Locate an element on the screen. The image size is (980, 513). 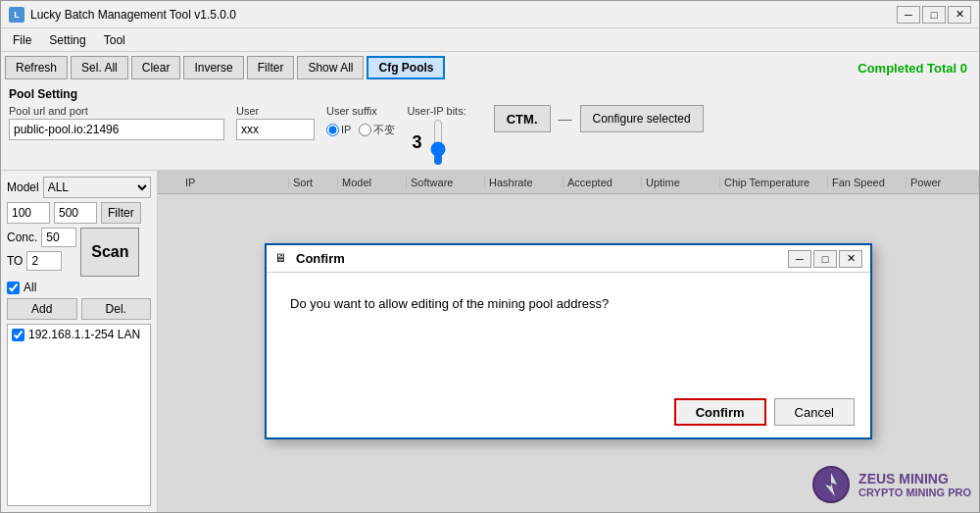
user-ip-bits-field: User-IP bits: 3 is located at coordinates (436, 135).